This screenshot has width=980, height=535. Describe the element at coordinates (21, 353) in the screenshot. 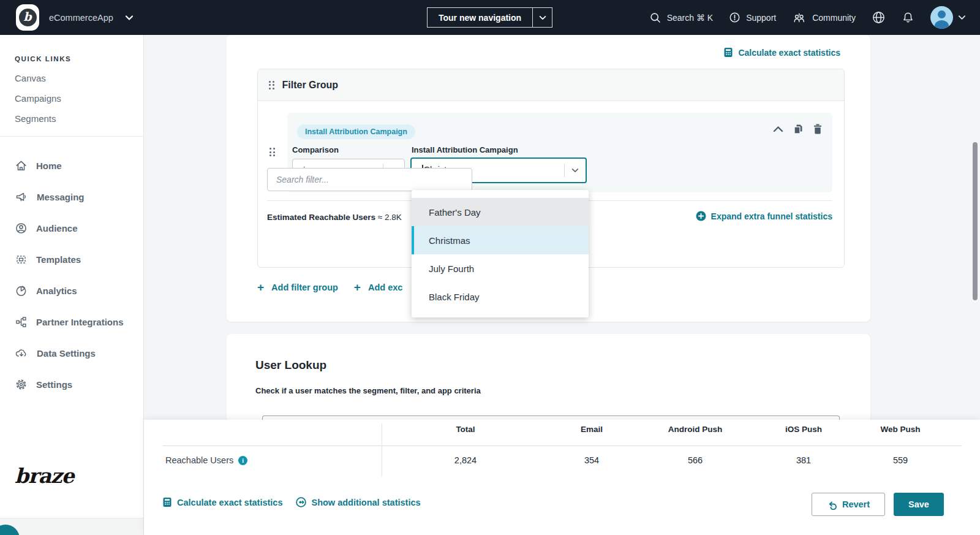

I see `cloud-download-icon` at that location.